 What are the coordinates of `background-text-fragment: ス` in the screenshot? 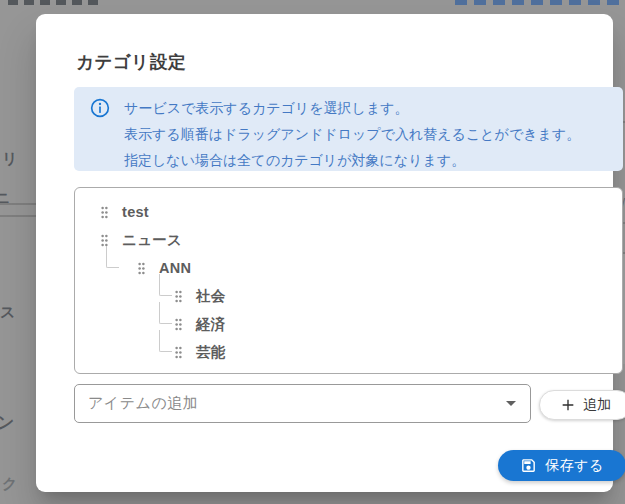 It's located at (8, 312).